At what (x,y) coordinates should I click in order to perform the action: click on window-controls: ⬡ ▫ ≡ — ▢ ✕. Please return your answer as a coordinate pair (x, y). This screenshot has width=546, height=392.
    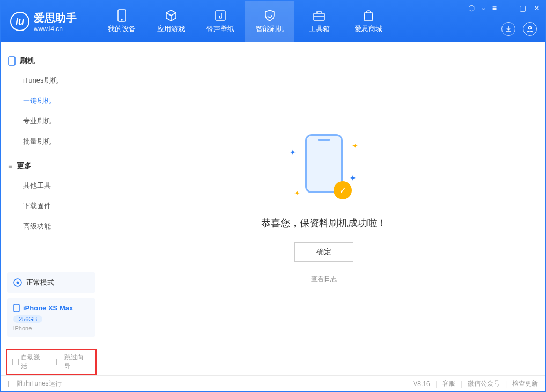
    Looking at the image, I should click on (504, 8).